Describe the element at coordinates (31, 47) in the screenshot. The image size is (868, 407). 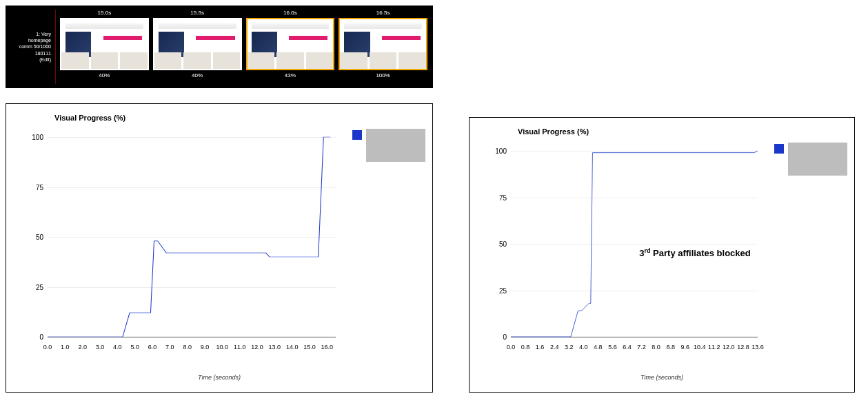
I see `label-line: comm 50/1000` at that location.